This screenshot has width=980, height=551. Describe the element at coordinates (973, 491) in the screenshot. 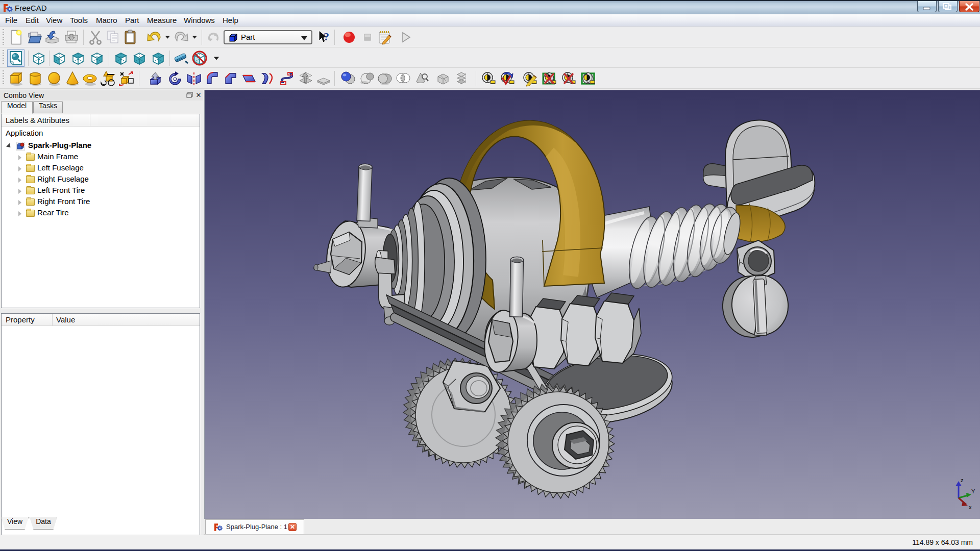

I see `svg-text: Y` at that location.